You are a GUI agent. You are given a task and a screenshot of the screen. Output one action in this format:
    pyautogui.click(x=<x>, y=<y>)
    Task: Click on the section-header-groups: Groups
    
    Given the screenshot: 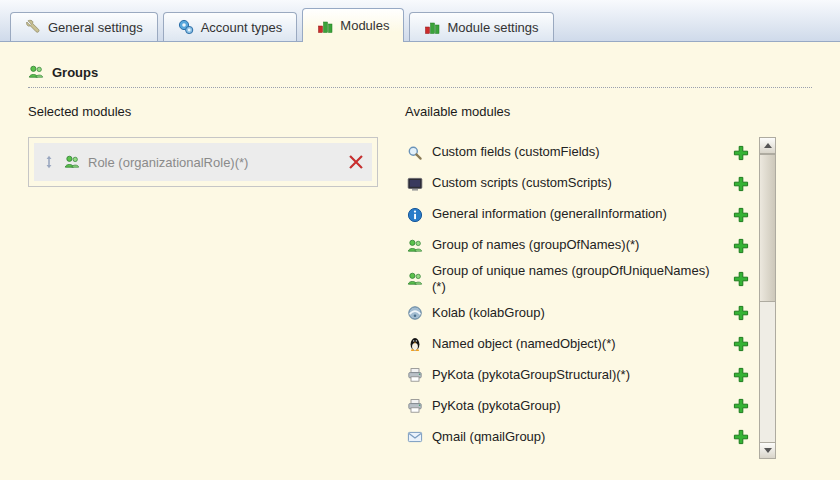 What is the action you would take?
    pyautogui.click(x=420, y=76)
    